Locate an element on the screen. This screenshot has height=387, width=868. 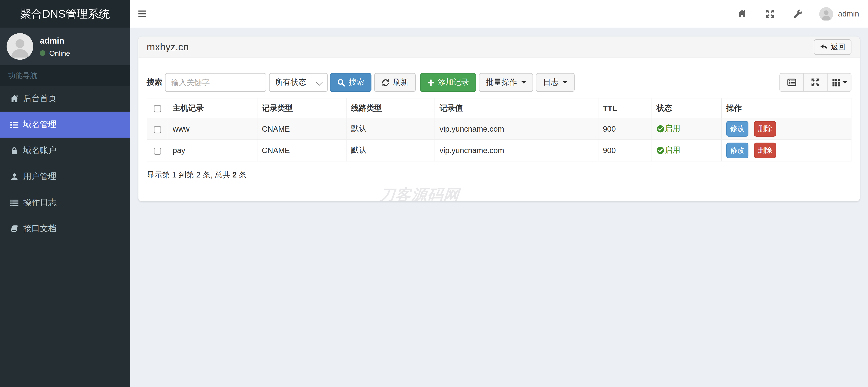
back-button: 返回 is located at coordinates (833, 47).